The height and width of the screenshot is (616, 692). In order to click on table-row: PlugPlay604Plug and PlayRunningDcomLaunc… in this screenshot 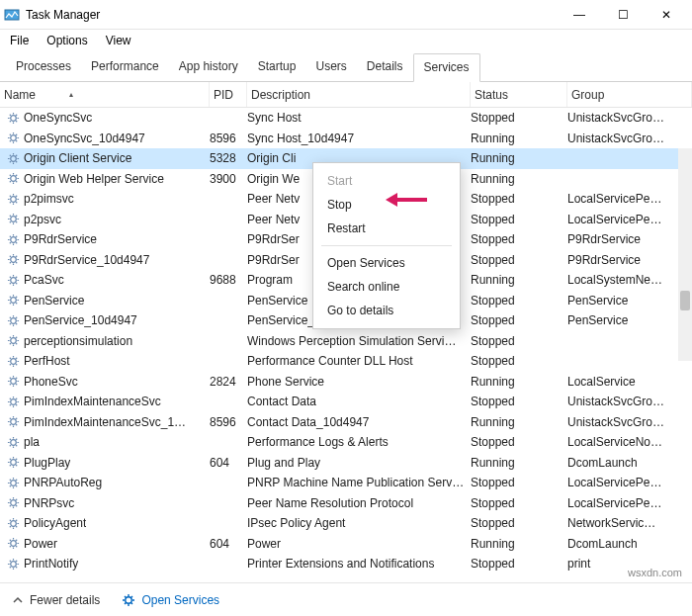, I will do `click(346, 463)`.